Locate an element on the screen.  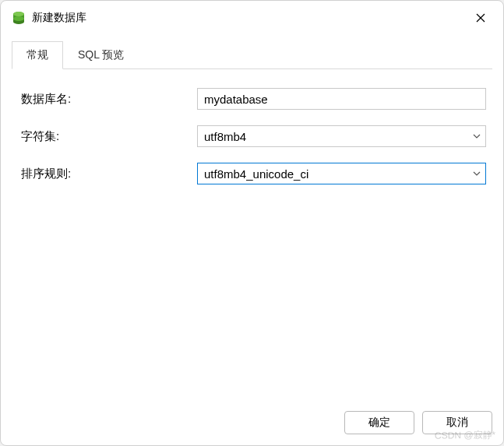
collation-value: utf8mb4_unicode_ci is located at coordinates (335, 174).